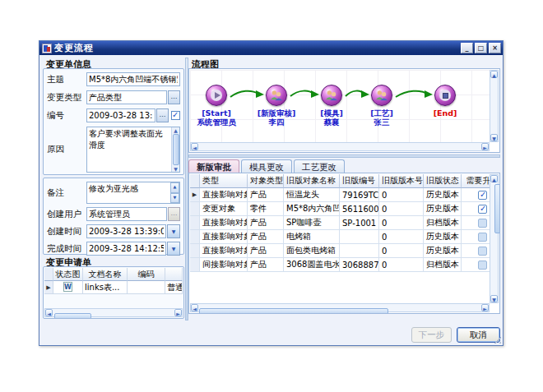 Image resolution: width=543 pixels, height=392 pixels. What do you see at coordinates (266, 181) in the screenshot?
I see `col-obj-type: 对象类型` at bounding box center [266, 181].